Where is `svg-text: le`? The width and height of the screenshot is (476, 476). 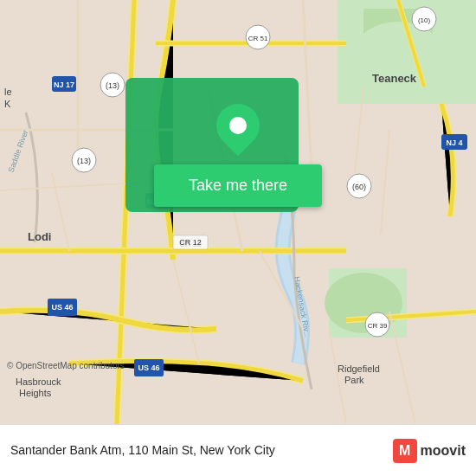 svg-text: le is located at coordinates (9, 92).